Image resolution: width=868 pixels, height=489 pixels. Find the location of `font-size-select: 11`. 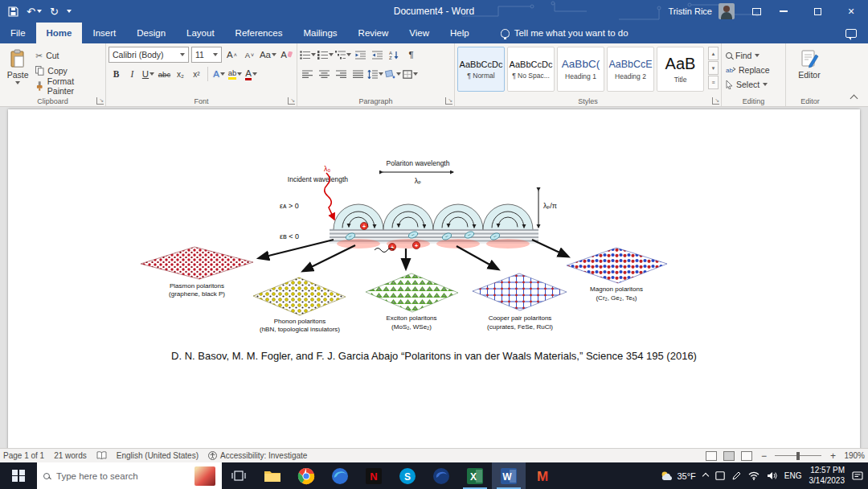

font-size-select: 11 is located at coordinates (207, 55).